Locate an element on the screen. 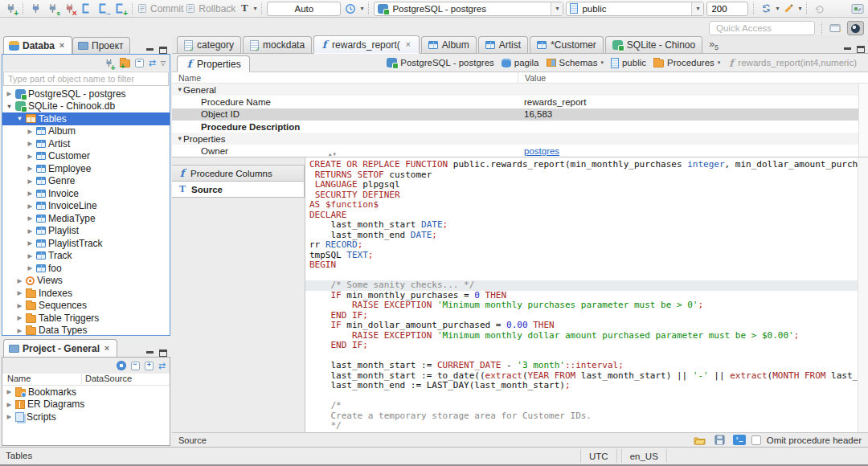 This screenshot has width=868, height=466. history-icon is located at coordinates (350, 8).